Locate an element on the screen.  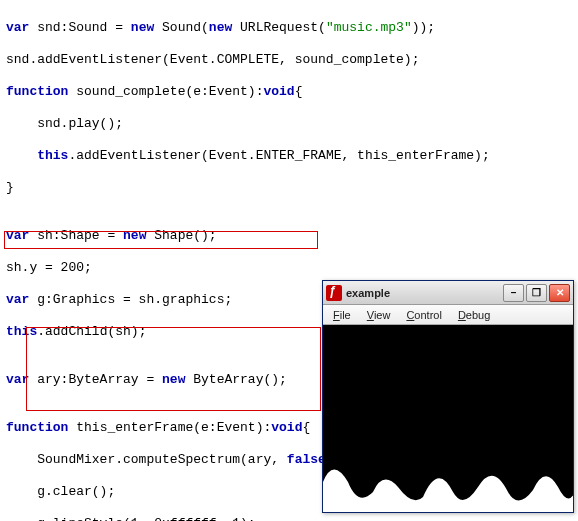
window-titlebar: example – ❐ ✕ is located at coordinates (448, 293).